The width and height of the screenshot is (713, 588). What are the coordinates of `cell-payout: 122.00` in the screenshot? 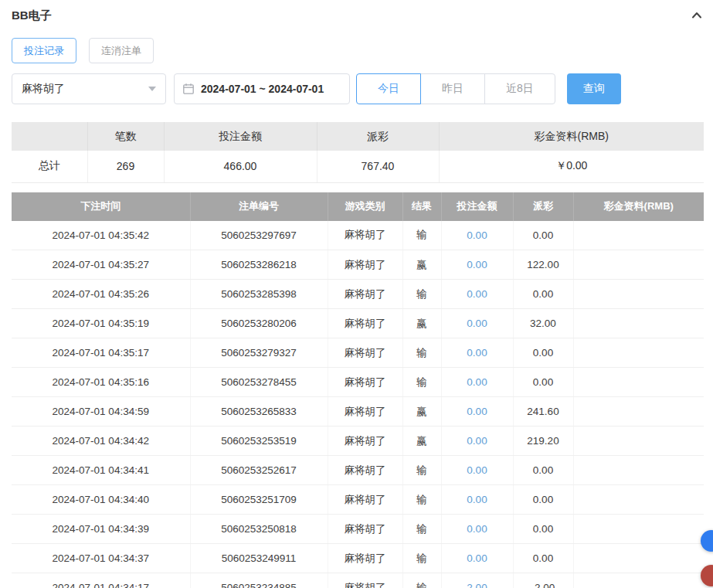 It's located at (543, 265).